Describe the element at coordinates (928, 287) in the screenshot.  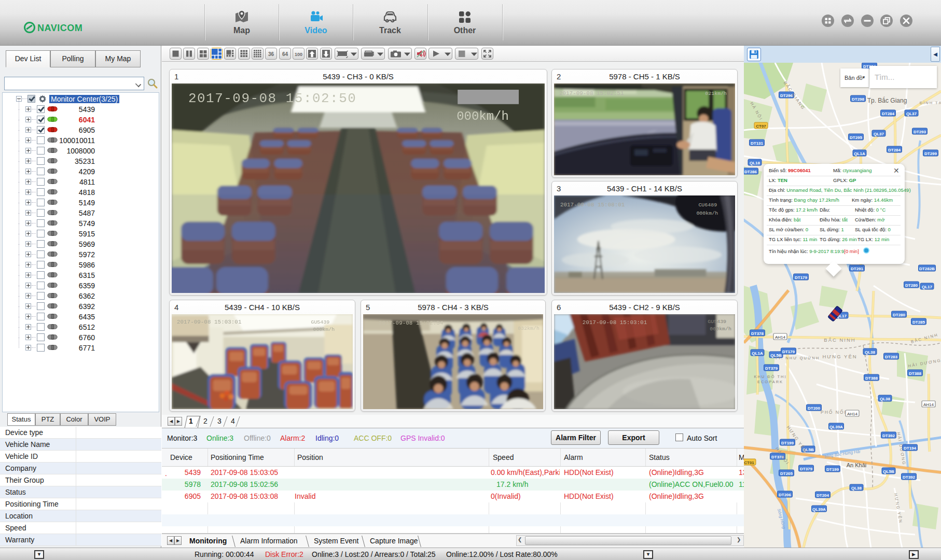
I see `svg-text: QL17` at that location.